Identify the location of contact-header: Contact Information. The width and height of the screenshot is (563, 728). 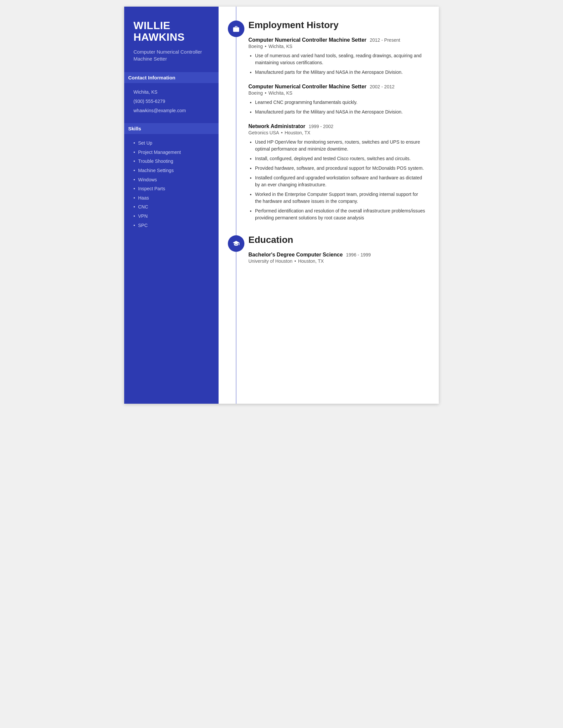
(171, 77).